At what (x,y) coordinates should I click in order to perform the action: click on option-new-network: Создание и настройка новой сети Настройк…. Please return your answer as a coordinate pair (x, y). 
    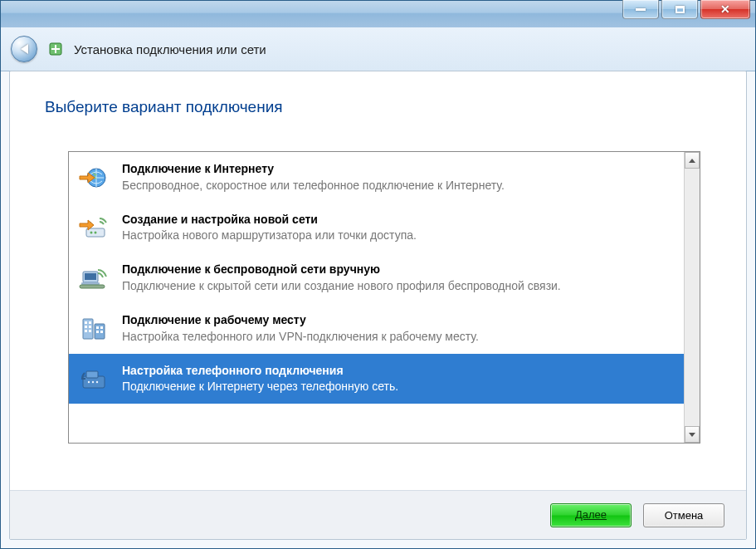
    Looking at the image, I should click on (377, 228).